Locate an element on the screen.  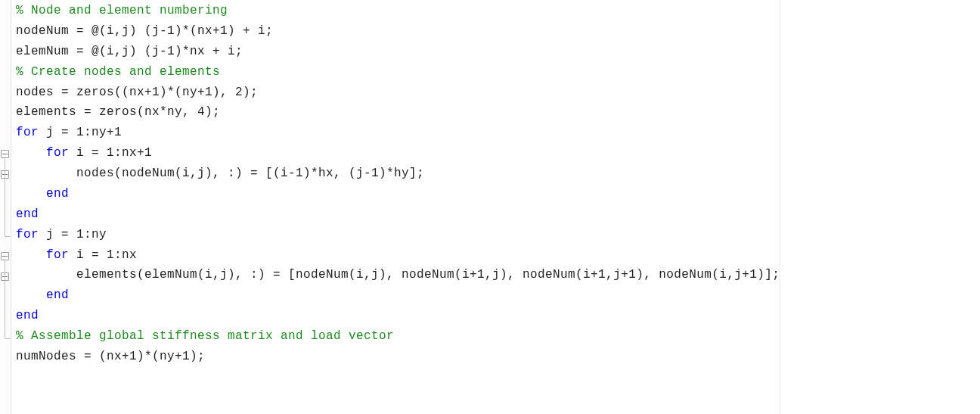
code-text: nodes(nodeNum(i,j), :) = [(i-1)*hx, (j-1… is located at coordinates (250, 173).